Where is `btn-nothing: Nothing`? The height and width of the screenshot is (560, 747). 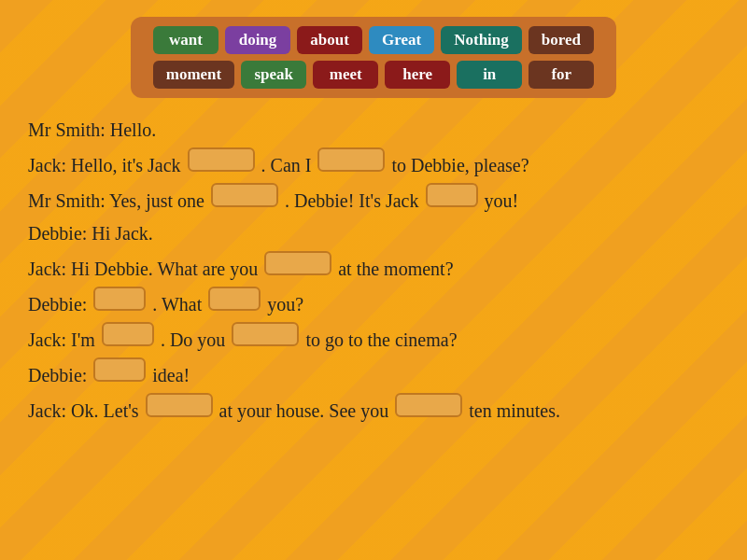
btn-nothing: Nothing is located at coordinates (482, 40).